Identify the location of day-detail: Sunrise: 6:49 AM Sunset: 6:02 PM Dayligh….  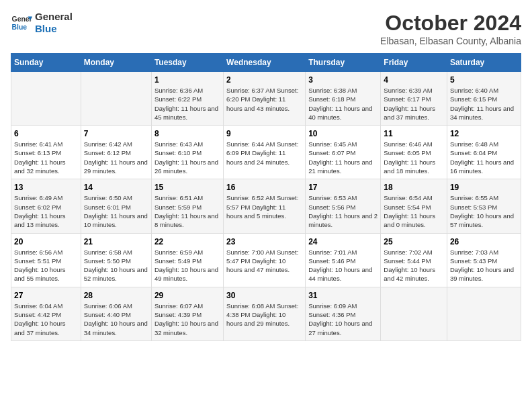
(46, 211).